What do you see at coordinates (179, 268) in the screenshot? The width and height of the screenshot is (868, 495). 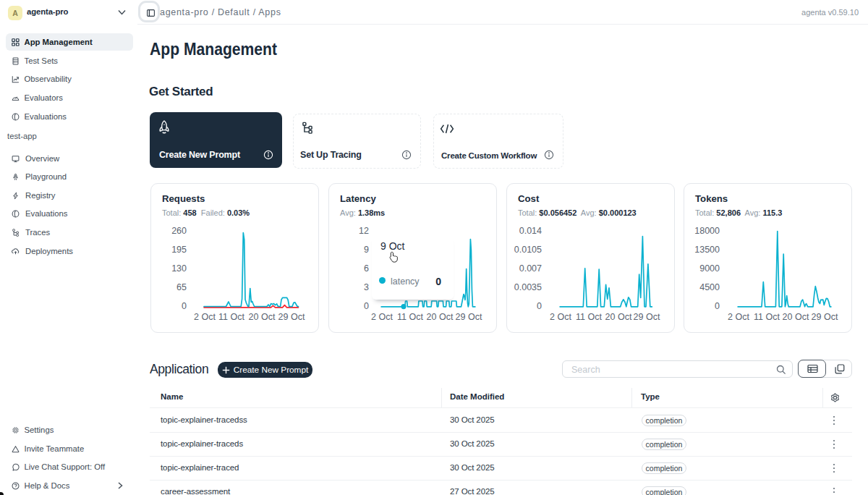 I see `svg-text: 130` at bounding box center [179, 268].